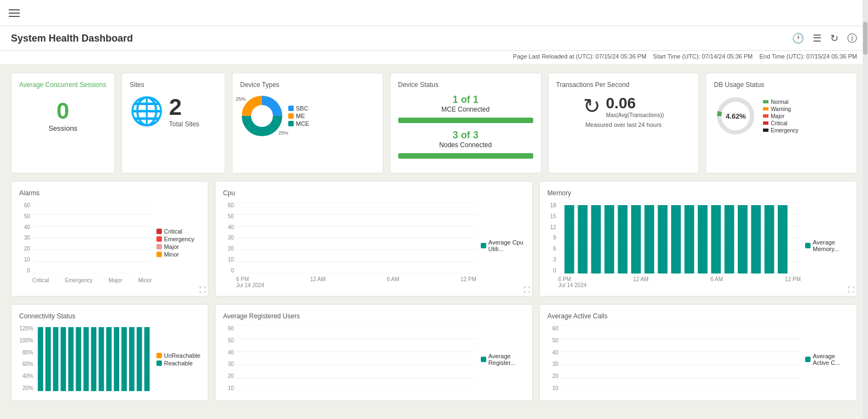 The image size is (868, 419). What do you see at coordinates (109, 359) in the screenshot?
I see `connectivity-chart-wrapper: 120%100%80%60%40%20%` at bounding box center [109, 359].